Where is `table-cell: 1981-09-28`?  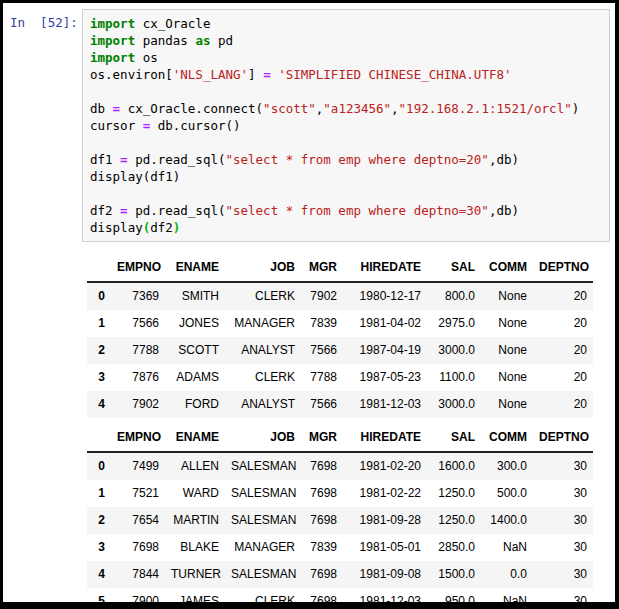
table-cell: 1981-09-28 is located at coordinates (385, 520).